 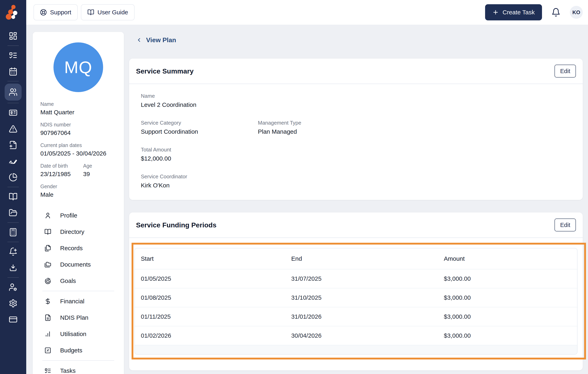 What do you see at coordinates (78, 67) in the screenshot?
I see `client-avatar: MQ` at bounding box center [78, 67].